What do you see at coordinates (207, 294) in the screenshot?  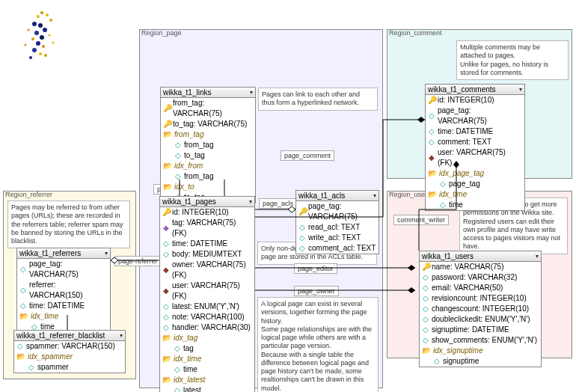 I see `table-pages: wikka_t1_pages▾🔑id: INTEGER(10)◆tag: VAR…` at bounding box center [207, 294].